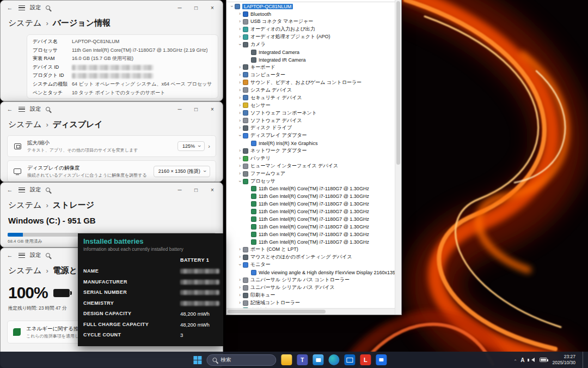 The image size is (588, 368). What do you see at coordinates (286, 360) in the screenshot?
I see `file-explorer-icon` at bounding box center [286, 360].